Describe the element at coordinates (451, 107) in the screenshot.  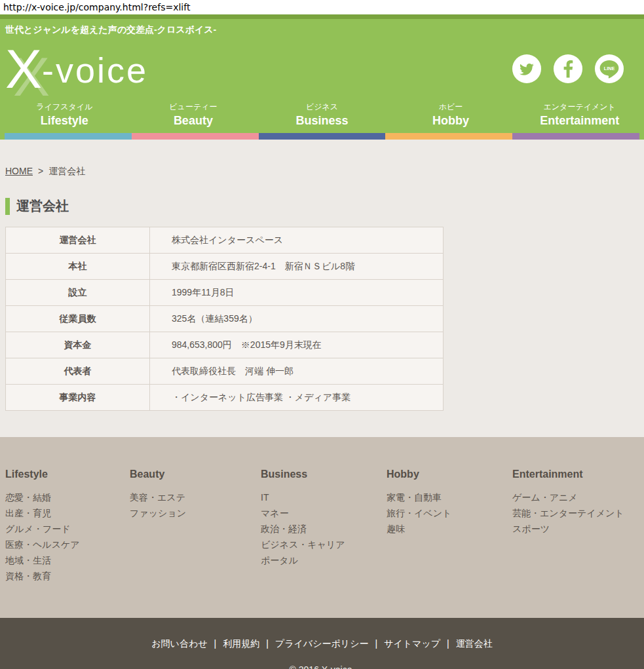
I see `nav-hobby-jp-label: ホビー` at that location.